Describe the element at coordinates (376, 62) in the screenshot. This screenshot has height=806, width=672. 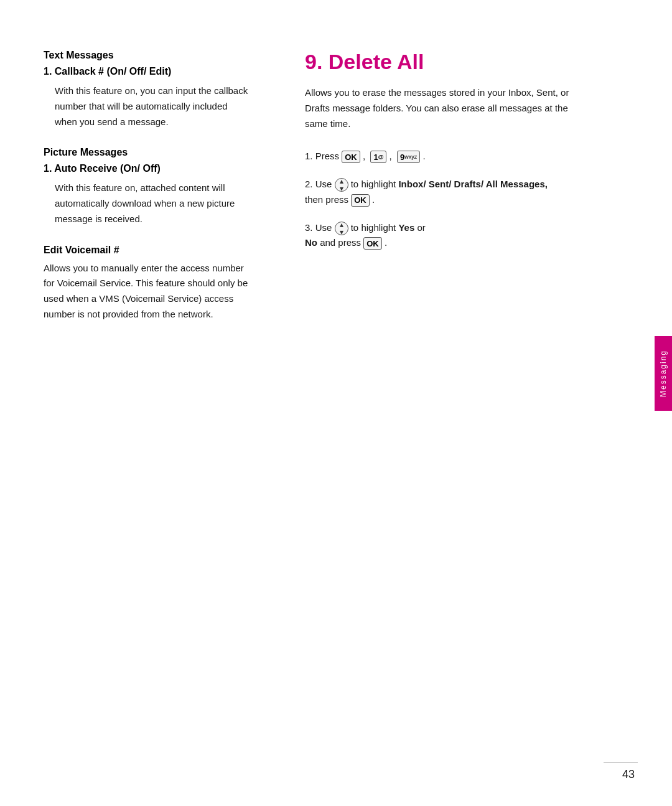
I see `chapter-title-text: Delete All` at that location.